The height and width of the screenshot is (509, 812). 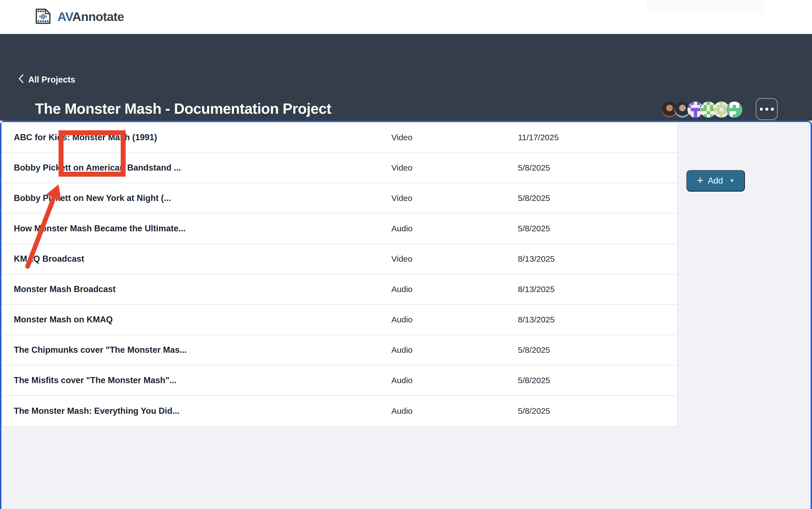 I want to click on table-row: Bobby Pickett on American Bandstand ... …, so click(x=339, y=168).